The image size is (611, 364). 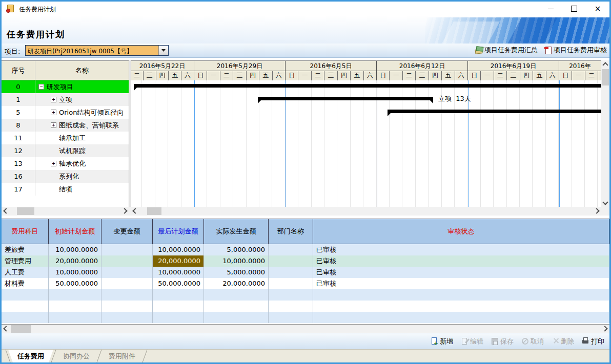 I want to click on money-stack-icon, so click(x=479, y=50).